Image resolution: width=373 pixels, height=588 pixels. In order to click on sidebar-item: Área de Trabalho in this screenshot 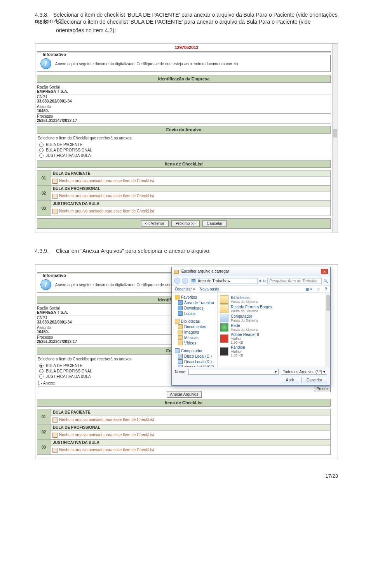, I will do `click(199, 303)`.